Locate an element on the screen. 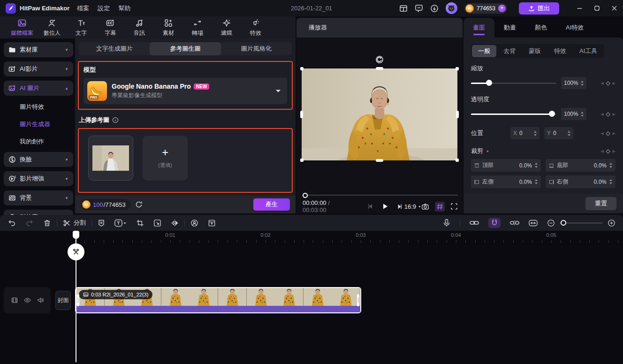  layout-icon is located at coordinates (403, 8).